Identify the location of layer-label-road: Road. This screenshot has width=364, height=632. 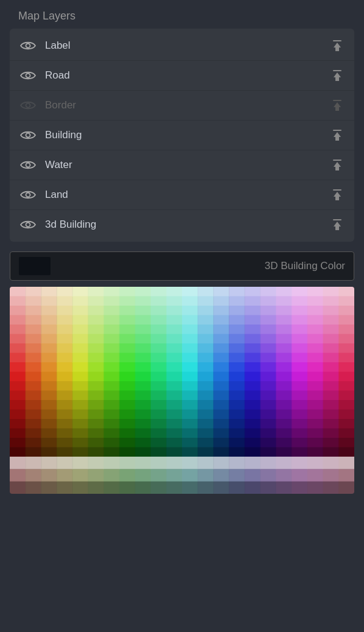
(187, 75).